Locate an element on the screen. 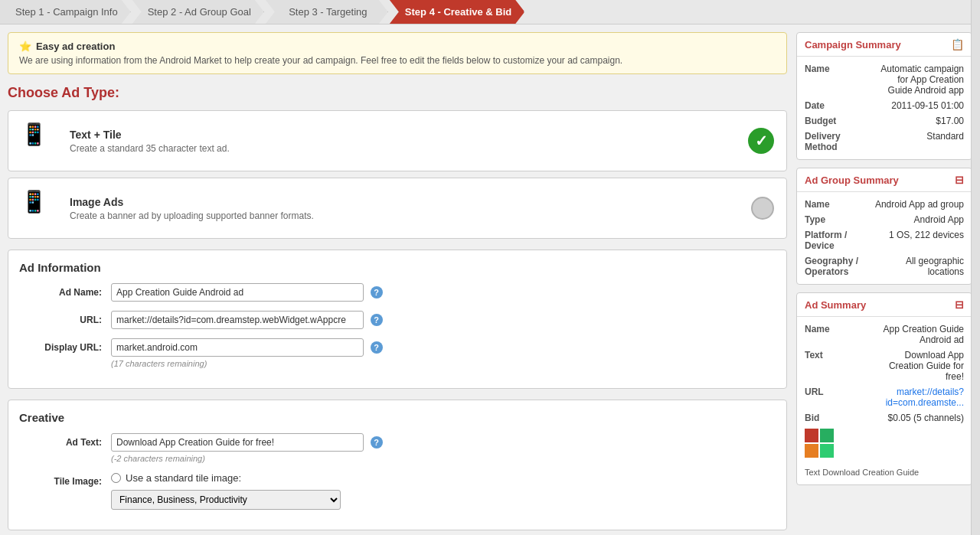 The image size is (980, 535). tile-dropdown-wrap: Finance, Business, Productivity is located at coordinates (443, 500).